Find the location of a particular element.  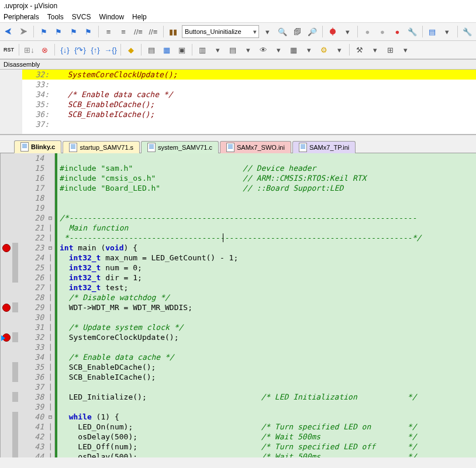

tab-startup_samv71-s: startup_SAMV71.s is located at coordinates (101, 147).